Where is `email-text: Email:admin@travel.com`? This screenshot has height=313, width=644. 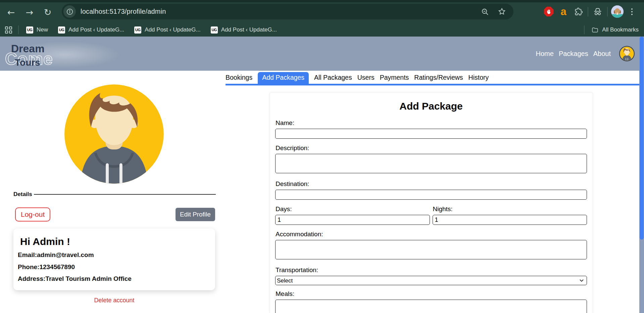 email-text: Email:admin@travel.com is located at coordinates (56, 255).